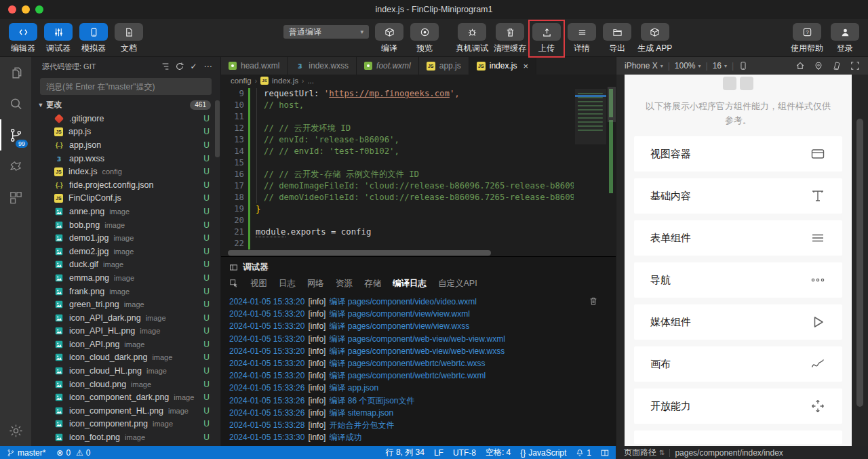 This screenshot has height=459, width=868. I want to click on tab-index.wxss: ɜindex.wxss, so click(322, 66).